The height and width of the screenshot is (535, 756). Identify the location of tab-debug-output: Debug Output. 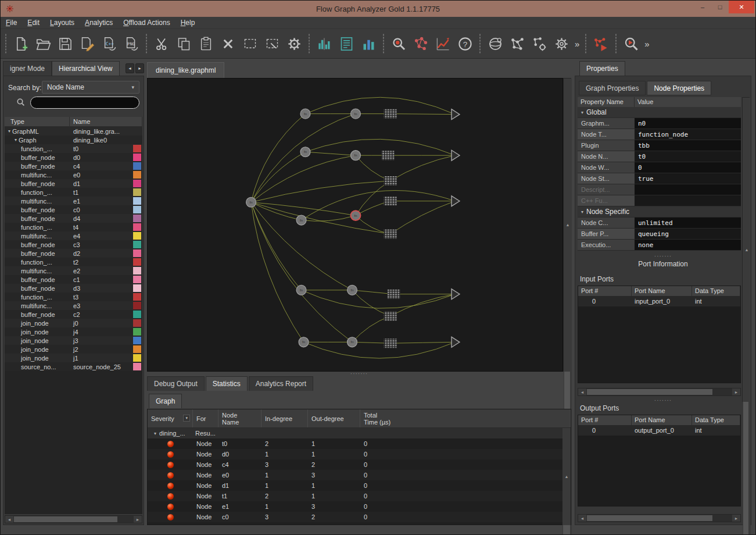
(175, 384).